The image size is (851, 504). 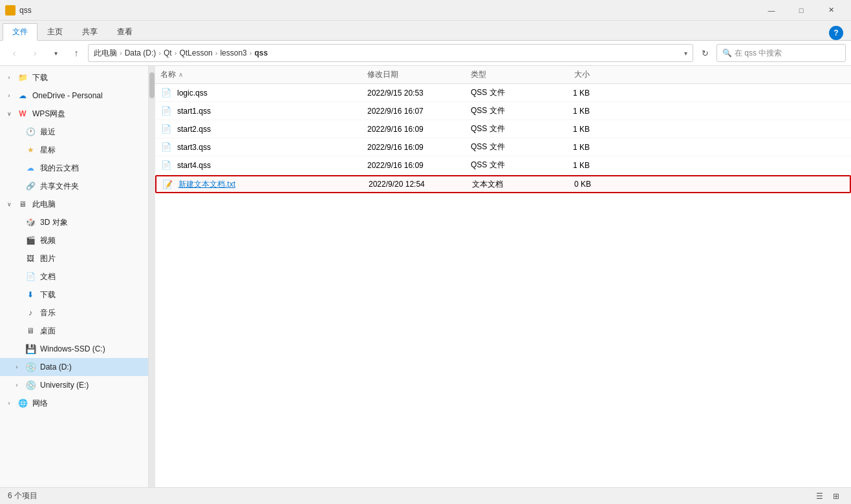 I want to click on sidebar-item-windows-ssd: 💾 Windows-SSD (C:), so click(x=74, y=349).